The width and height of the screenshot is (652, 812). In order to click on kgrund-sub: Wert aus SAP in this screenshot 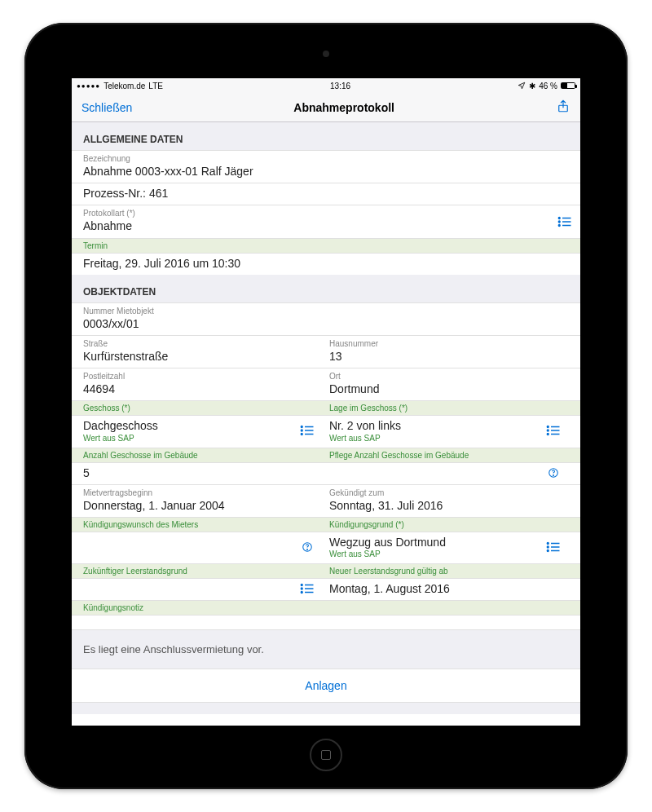, I will do `click(449, 554)`.